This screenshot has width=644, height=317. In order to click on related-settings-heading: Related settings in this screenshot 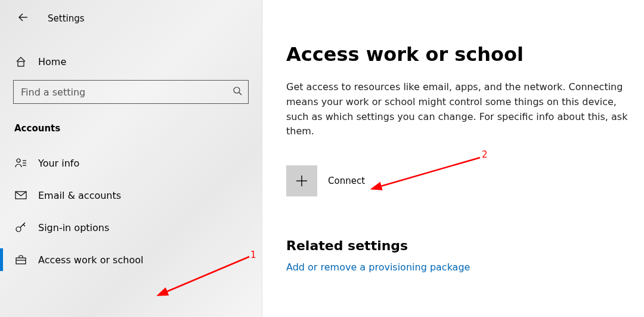, I will do `click(462, 246)`.